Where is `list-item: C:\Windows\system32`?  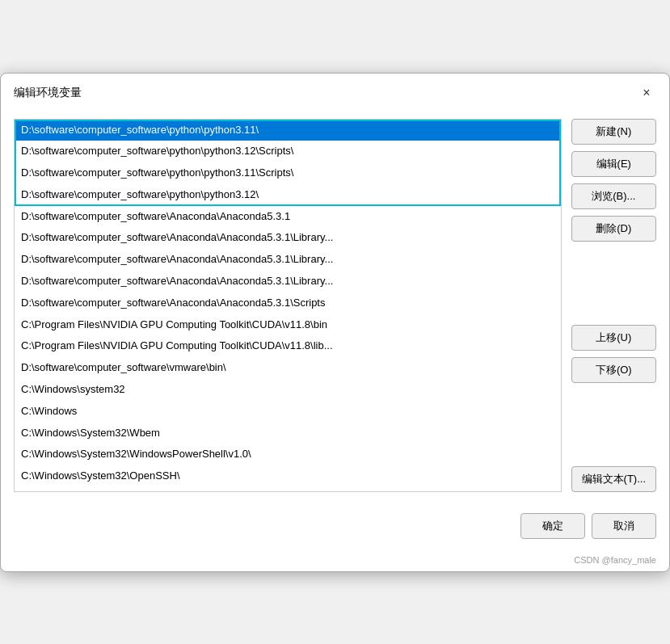 list-item: C:\Windows\system32 is located at coordinates (288, 389).